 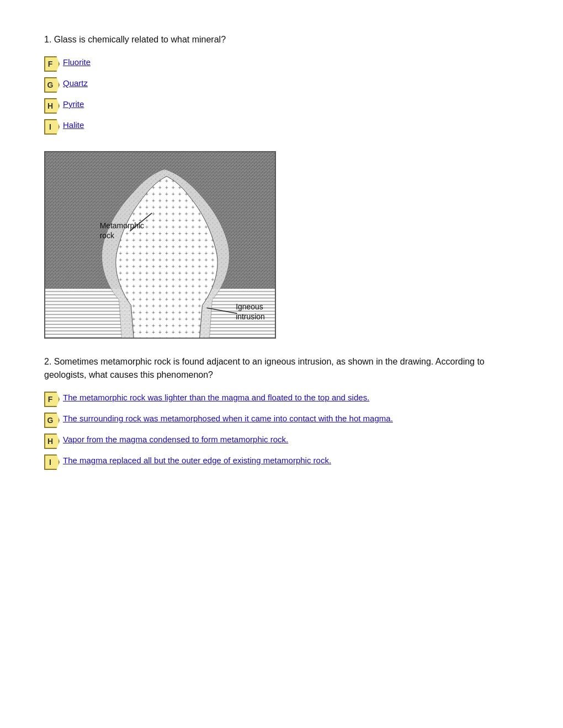 What do you see at coordinates (73, 105) in the screenshot?
I see `q1-option-h: Pyrite` at bounding box center [73, 105].